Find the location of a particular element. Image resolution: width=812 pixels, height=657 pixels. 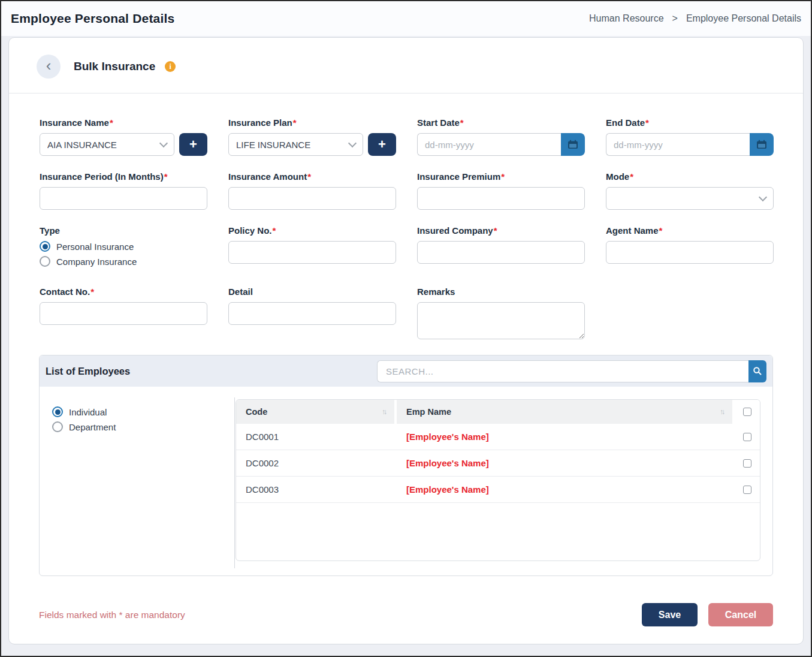

field-contact-no: Contact No.* is located at coordinates (123, 314).